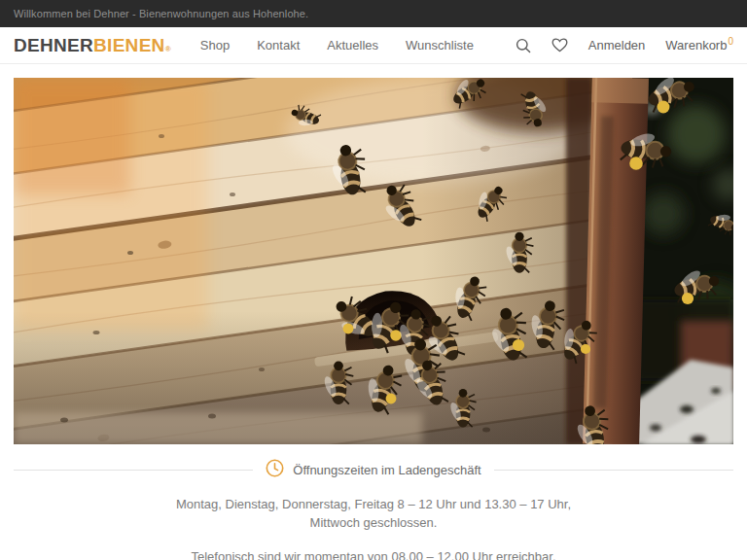  What do you see at coordinates (440, 45) in the screenshot?
I see `nav-item-wunschliste: Wunschliste` at bounding box center [440, 45].